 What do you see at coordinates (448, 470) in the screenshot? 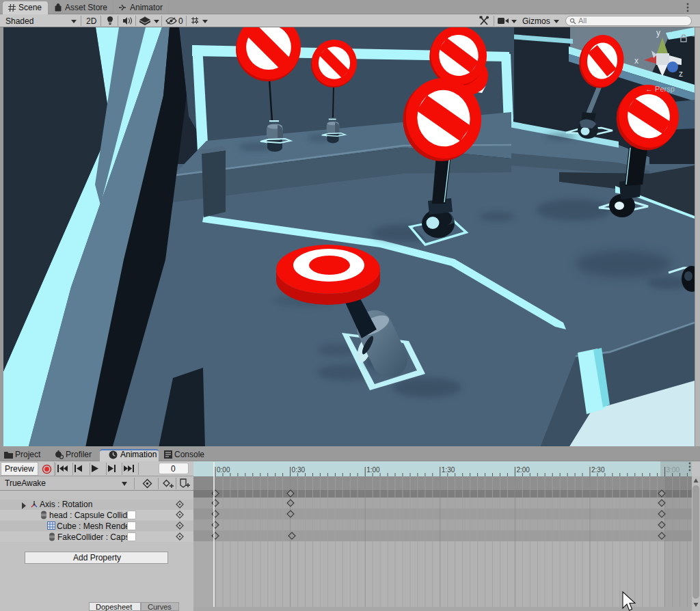
I see `svg-text: 1:30` at bounding box center [448, 470].